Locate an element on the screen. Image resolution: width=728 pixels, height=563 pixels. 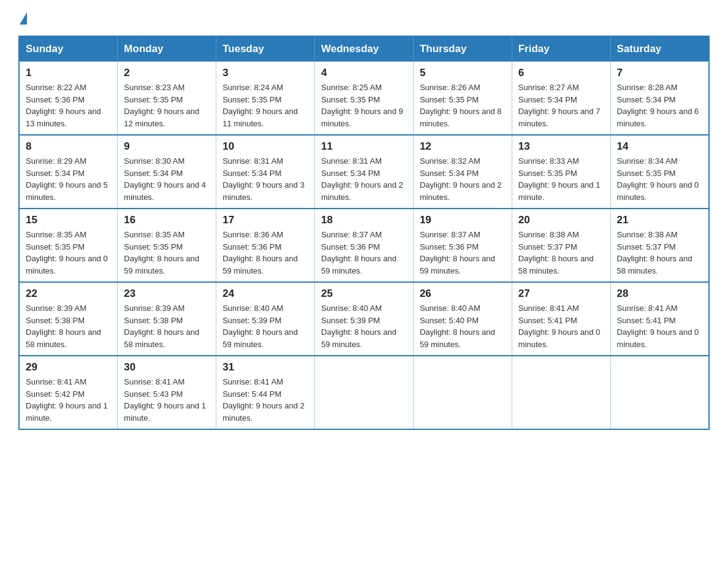
day-number: 22 is located at coordinates (69, 294).